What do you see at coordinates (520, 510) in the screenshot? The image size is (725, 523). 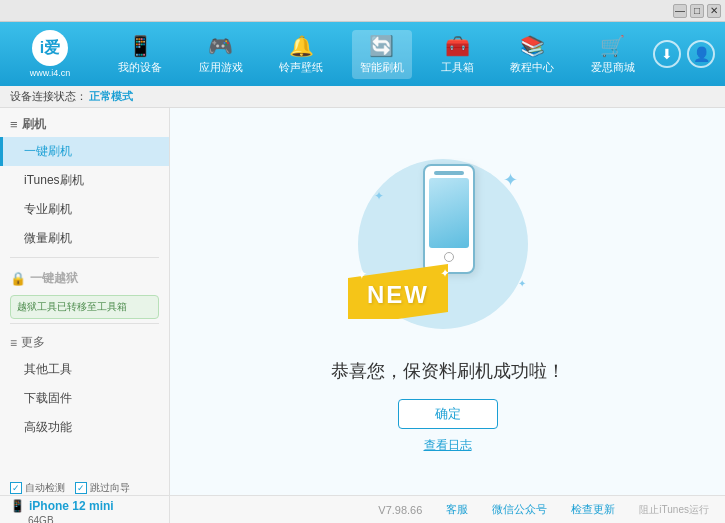 I see `wechat-official-link: 微信公众号` at bounding box center [520, 510].